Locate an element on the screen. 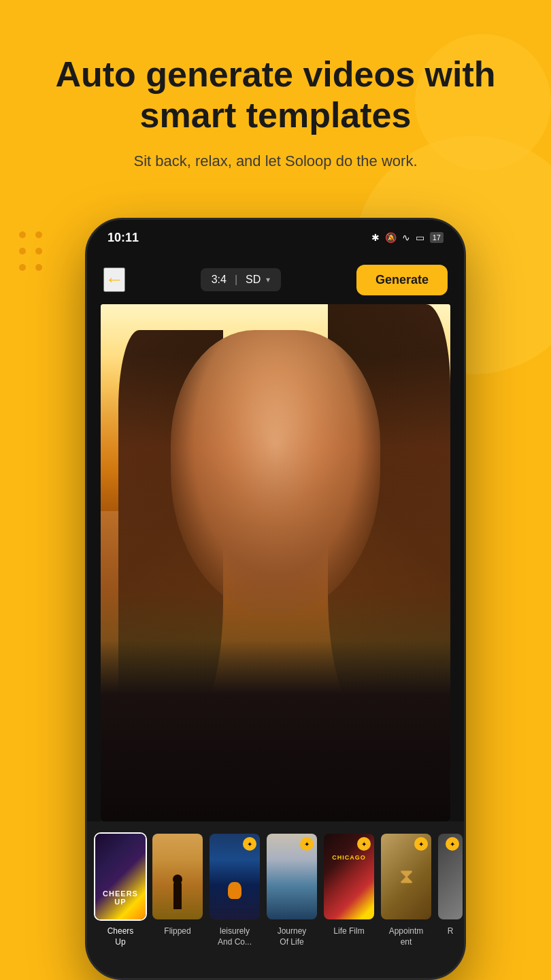 The width and height of the screenshot is (551, 980). template-thumb-appointment: ⧗ ✦ is located at coordinates (406, 877).